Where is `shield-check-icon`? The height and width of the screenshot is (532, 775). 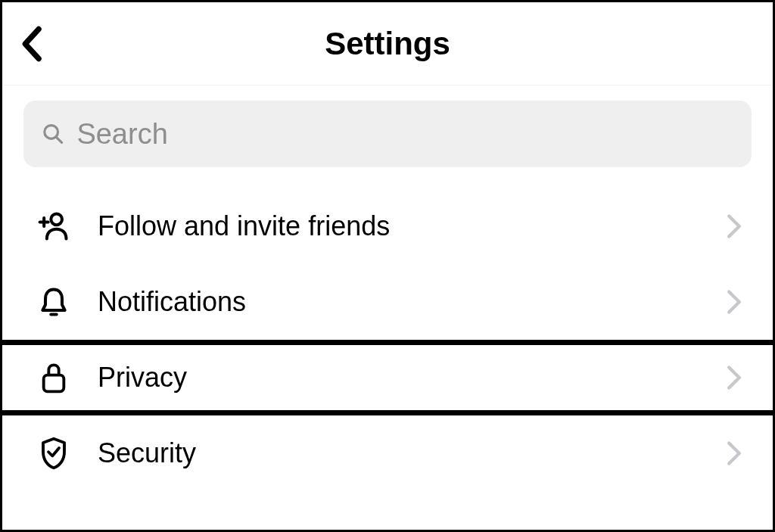 shield-check-icon is located at coordinates (54, 453).